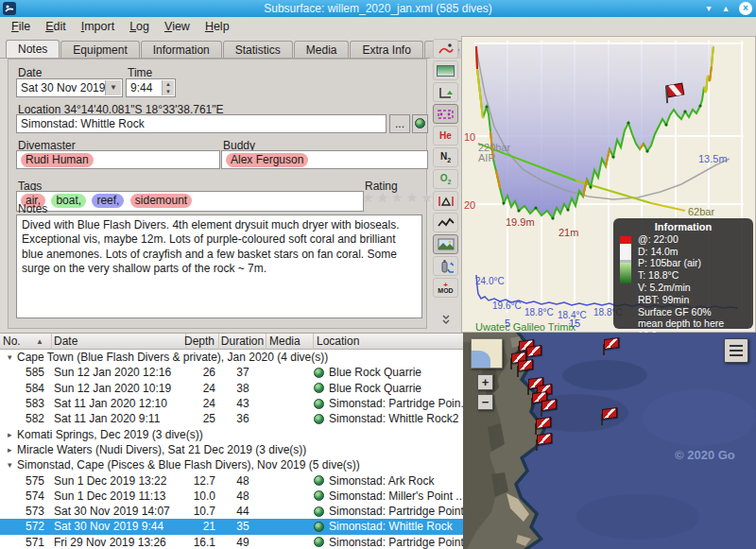 The width and height of the screenshot is (756, 549). I want to click on tooltip-line: RBT: 99min, so click(693, 300).